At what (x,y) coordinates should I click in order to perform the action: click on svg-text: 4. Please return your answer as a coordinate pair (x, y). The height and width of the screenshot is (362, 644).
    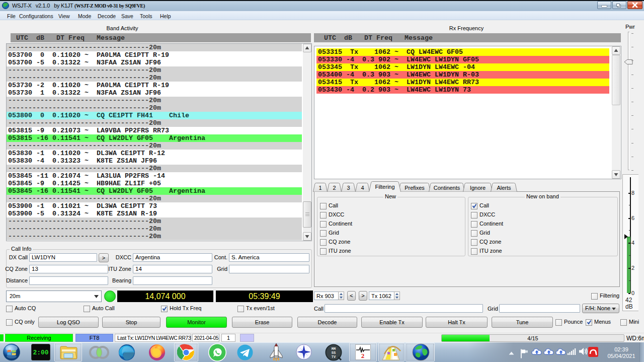
    Looking at the image, I should click on (362, 188).